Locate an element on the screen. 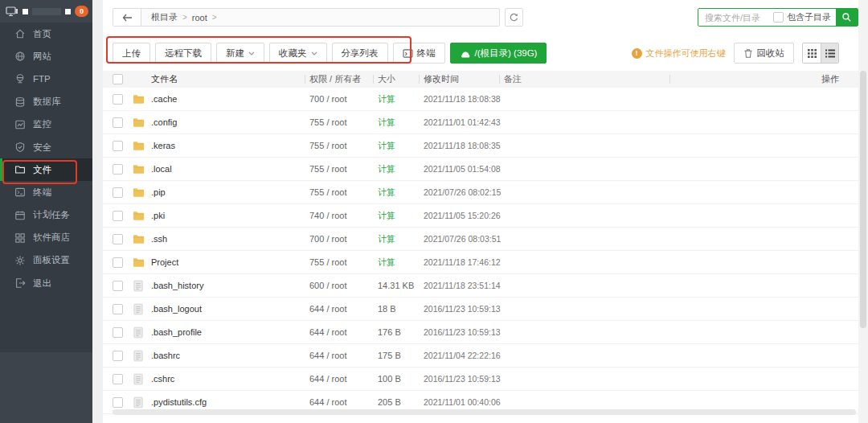 This screenshot has width=868, height=423. sidebar-item: 面板设置 is located at coordinates (47, 261).